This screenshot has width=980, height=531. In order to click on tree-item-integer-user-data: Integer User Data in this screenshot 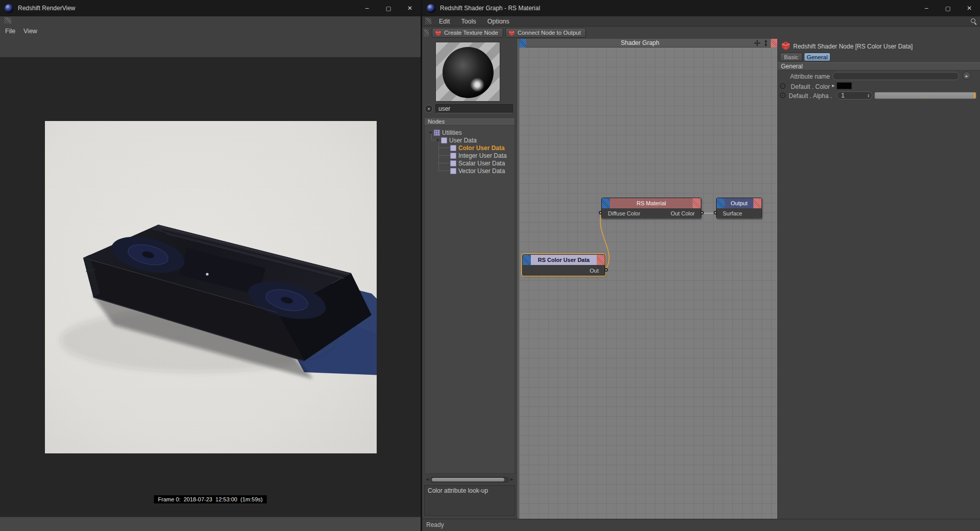, I will do `click(479, 155)`.